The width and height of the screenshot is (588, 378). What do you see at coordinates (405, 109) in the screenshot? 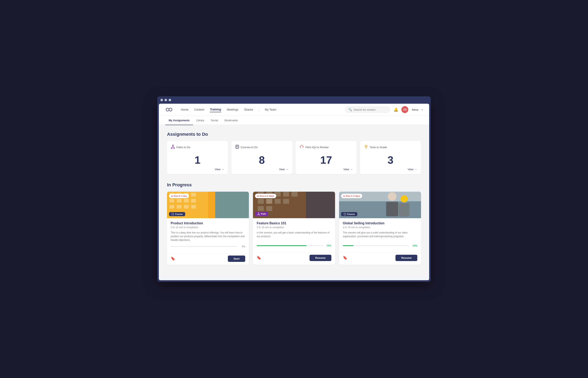
I see `avatar: AS` at bounding box center [405, 109].